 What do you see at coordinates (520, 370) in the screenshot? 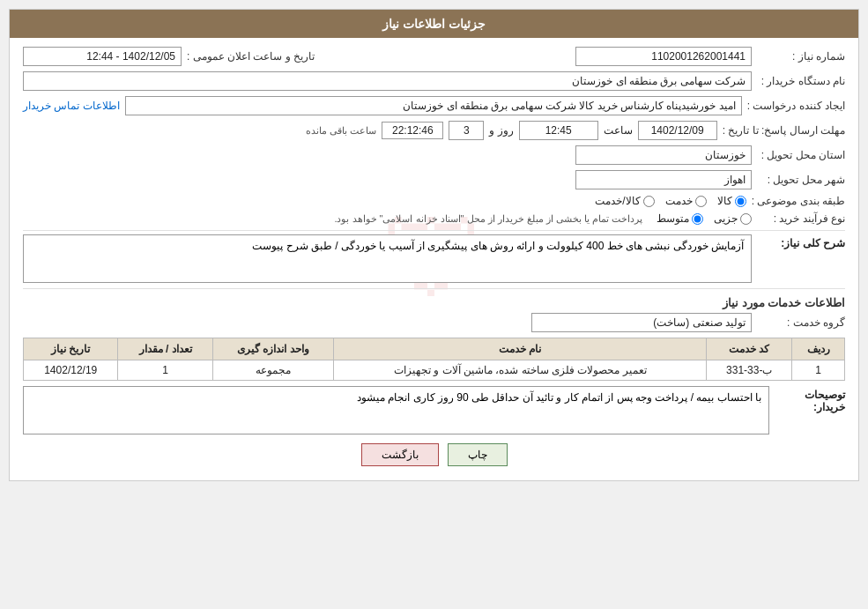
I see `cell-name: تعمیر محصولات فلزی ساخته شده، ماشین آلات…` at bounding box center [520, 370].